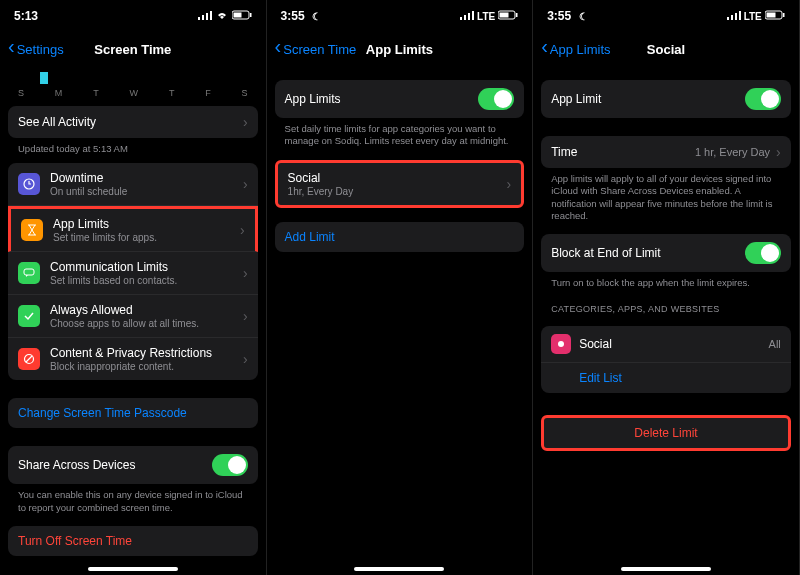 Image resolution: width=800 pixels, height=575 pixels. I want to click on delete-limit-button: Delete Limit, so click(666, 433).